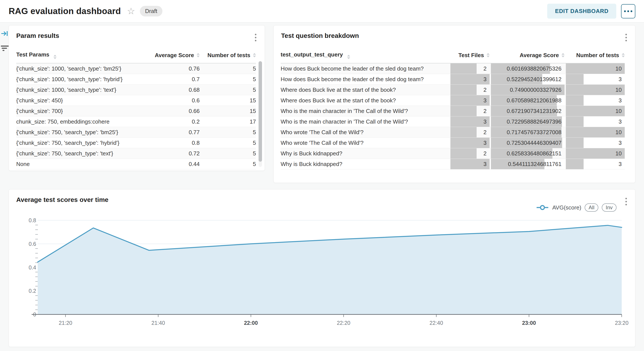 This screenshot has height=351, width=644. Describe the element at coordinates (453, 164) in the screenshot. I see `table-row: Why is Buck kidnapped? 3 0.5441113246811…` at that location.